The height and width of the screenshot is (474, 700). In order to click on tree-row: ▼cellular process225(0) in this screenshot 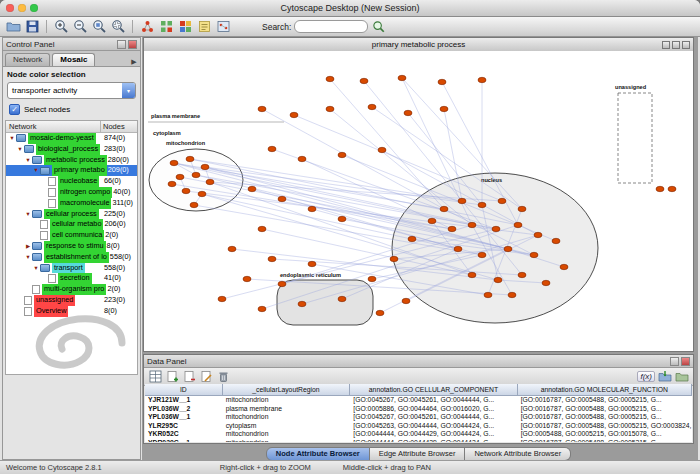, I will do `click(72, 214)`.